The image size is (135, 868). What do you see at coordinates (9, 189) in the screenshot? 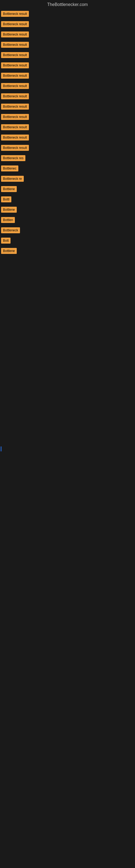
I see `bottleneck-badge-18: Bottlene` at bounding box center [9, 189].